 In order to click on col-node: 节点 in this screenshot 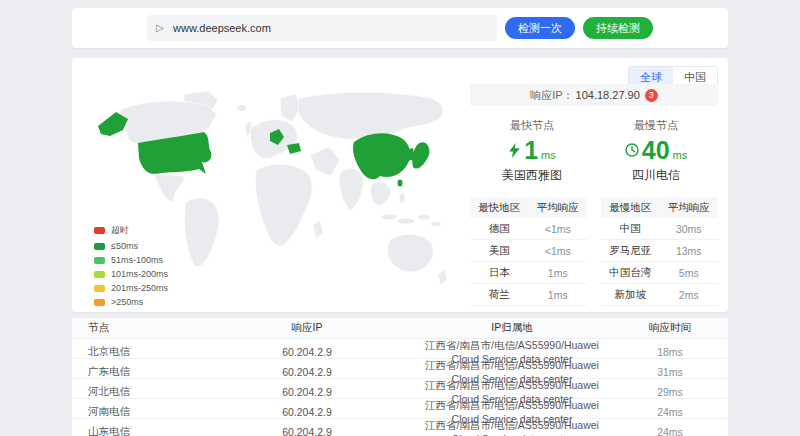, I will do `click(137, 328)`.